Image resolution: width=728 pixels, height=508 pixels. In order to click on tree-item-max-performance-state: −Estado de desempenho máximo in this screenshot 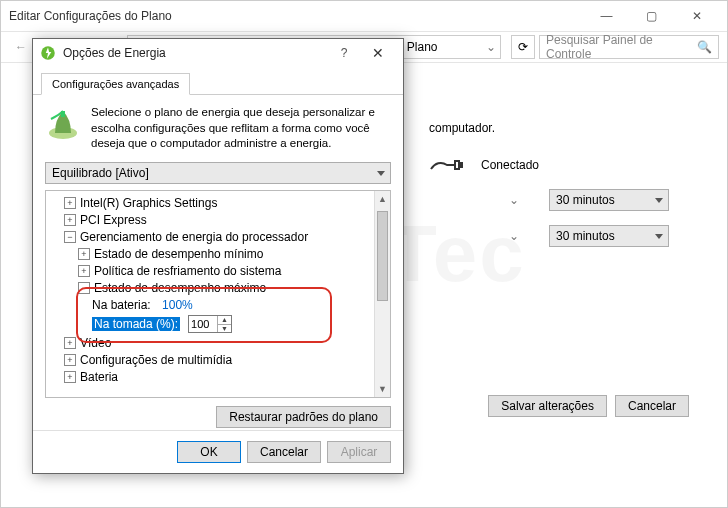, I will do `click(224, 288)`.